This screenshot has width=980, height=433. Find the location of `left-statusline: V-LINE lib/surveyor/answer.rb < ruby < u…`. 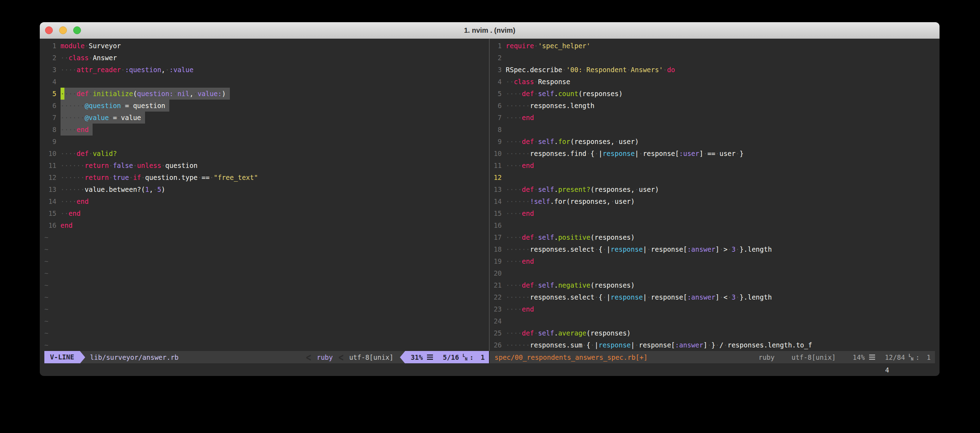

left-statusline: V-LINE lib/surveyor/answer.rb < ruby < u… is located at coordinates (267, 357).